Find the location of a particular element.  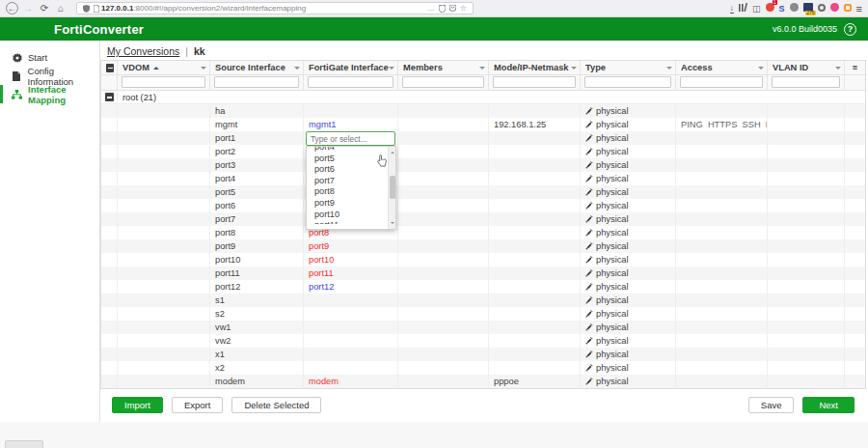

dropdown-option-port9: port9 is located at coordinates (351, 204).